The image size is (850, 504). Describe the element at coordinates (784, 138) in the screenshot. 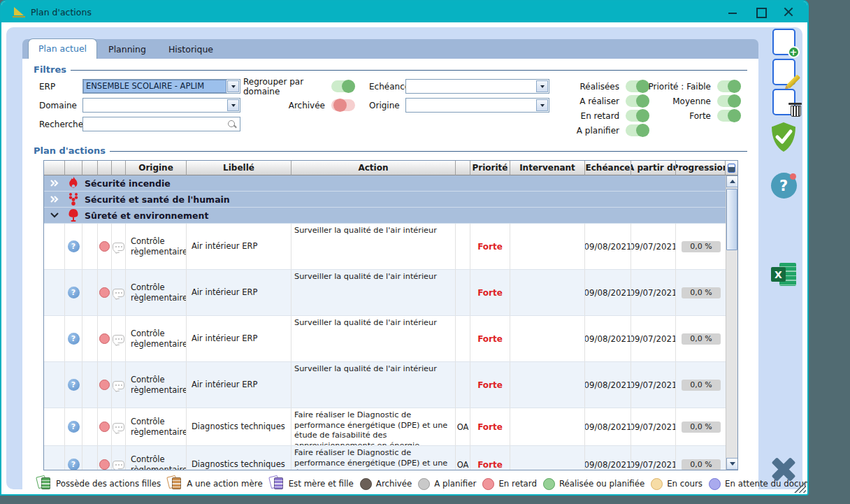

I see `validate-button` at that location.